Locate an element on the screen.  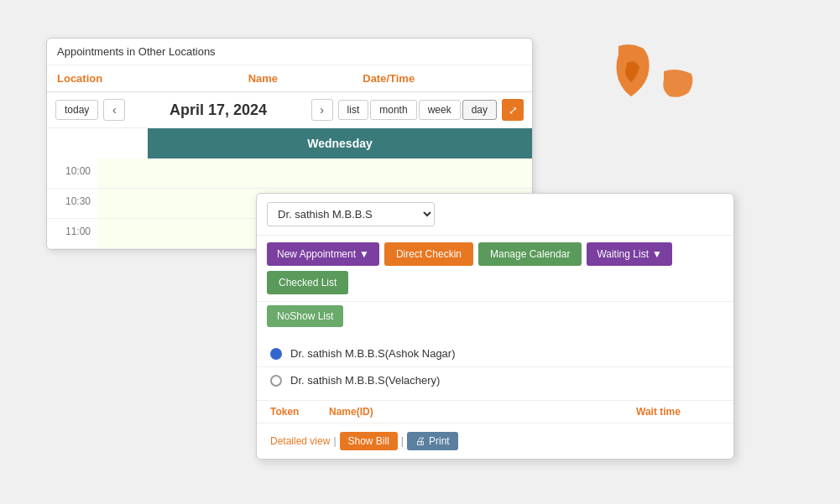
action-links-row: Detailed view | Show Bill | 🖨 Print is located at coordinates (495, 441).